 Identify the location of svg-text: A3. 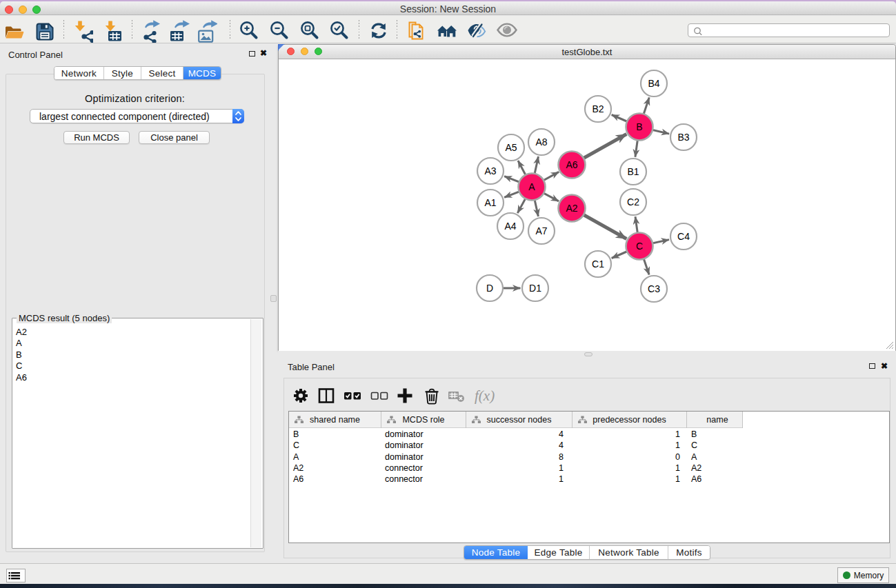
(490, 171).